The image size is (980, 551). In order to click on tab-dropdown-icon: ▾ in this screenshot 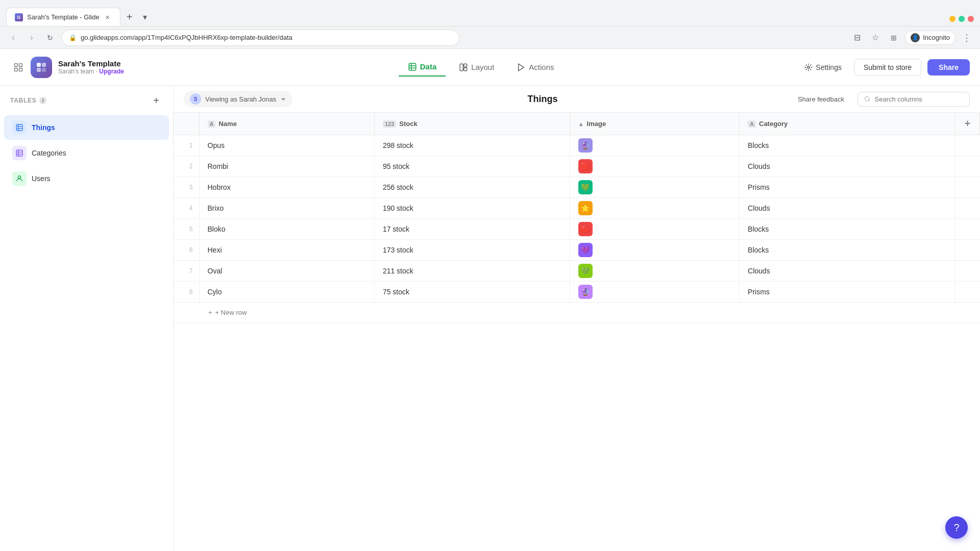, I will do `click(145, 17)`.